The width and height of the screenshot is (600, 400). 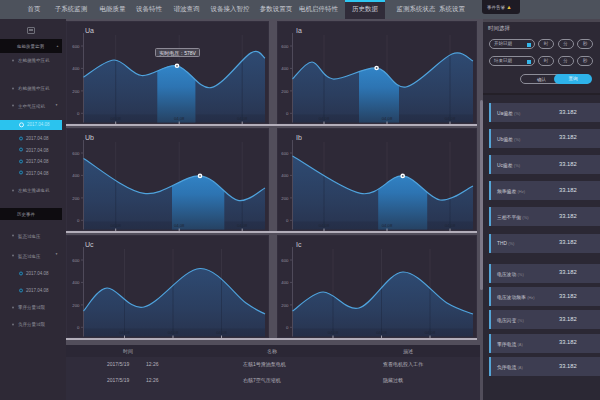 What do you see at coordinates (299, 244) in the screenshot?
I see `svg-text: Ic` at bounding box center [299, 244].